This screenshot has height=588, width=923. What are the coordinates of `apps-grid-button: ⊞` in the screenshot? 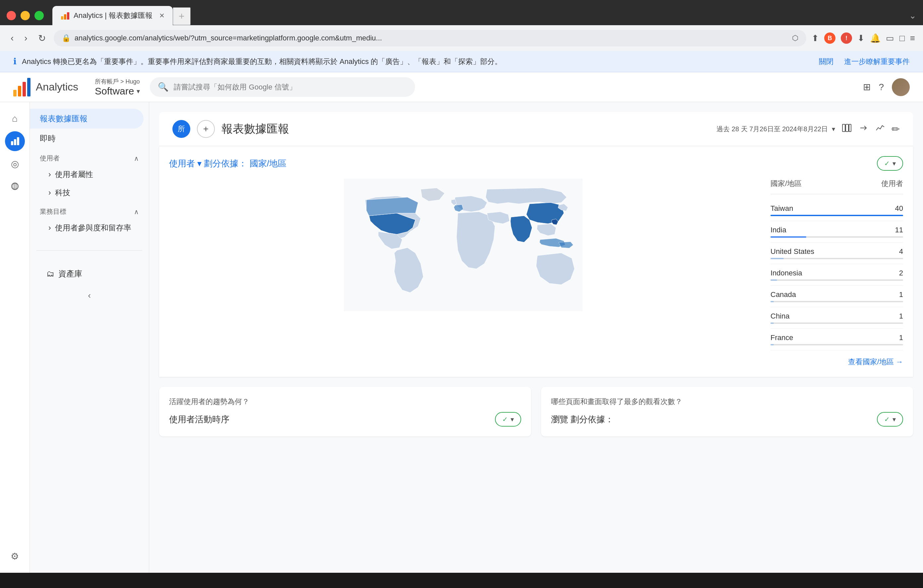 It's located at (867, 87).